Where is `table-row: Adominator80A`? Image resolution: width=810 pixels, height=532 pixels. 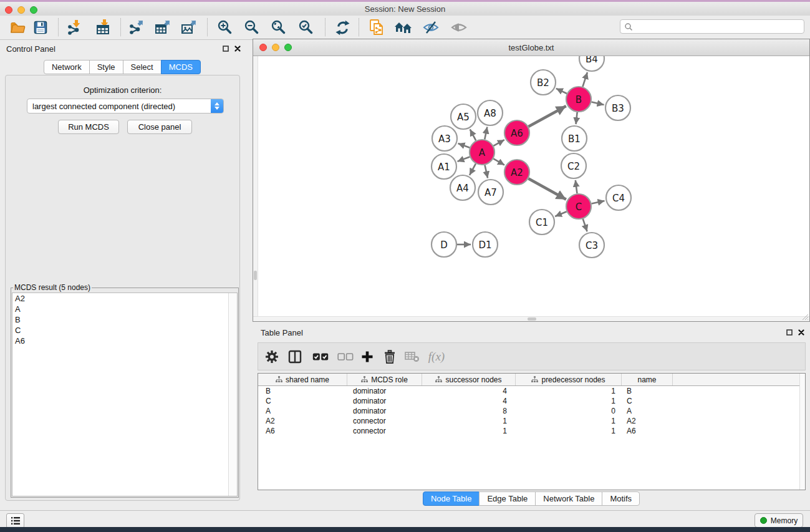 table-row: Adominator80A is located at coordinates (531, 411).